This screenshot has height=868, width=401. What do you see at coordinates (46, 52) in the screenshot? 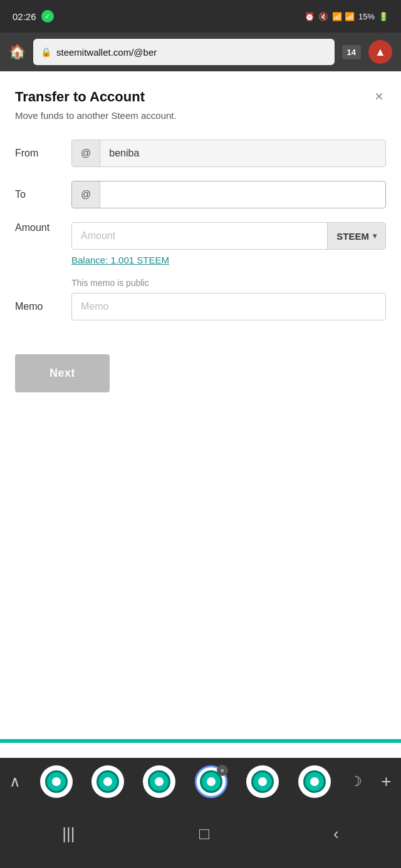
I see `lock-icon: 🔒` at bounding box center [46, 52].